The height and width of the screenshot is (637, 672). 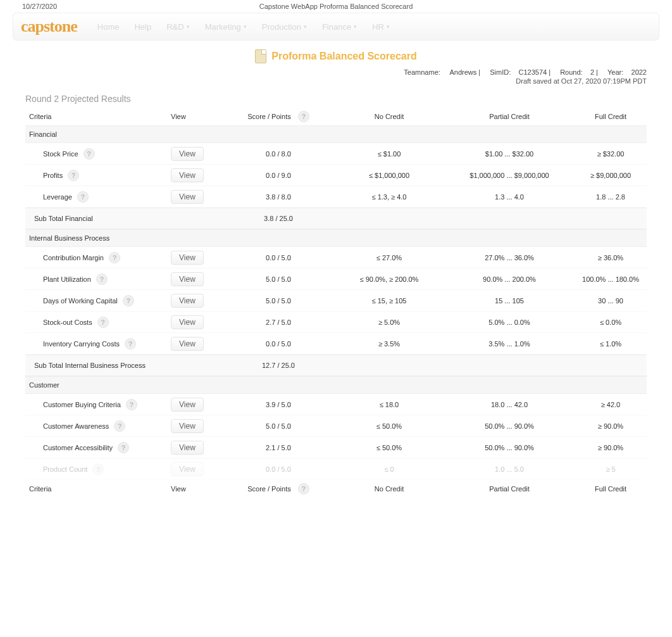 What do you see at coordinates (278, 322) in the screenshot?
I see `score-value: 2.7 / 5.0` at bounding box center [278, 322].